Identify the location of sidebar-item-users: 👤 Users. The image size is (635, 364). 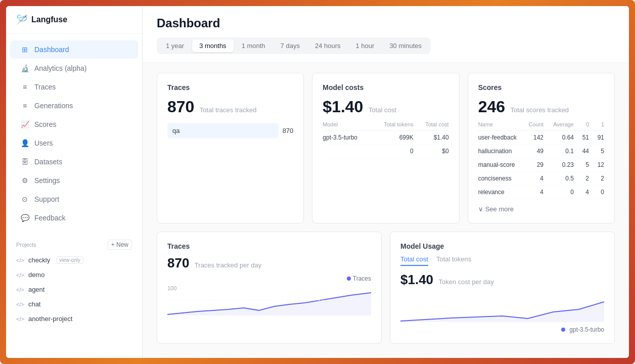
(74, 143).